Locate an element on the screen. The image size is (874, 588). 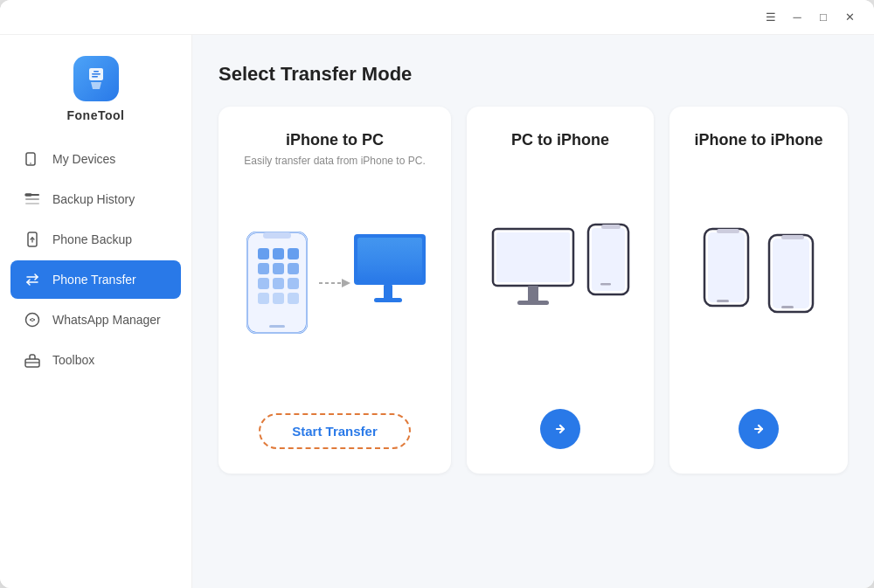
device-icon is located at coordinates (32, 159).